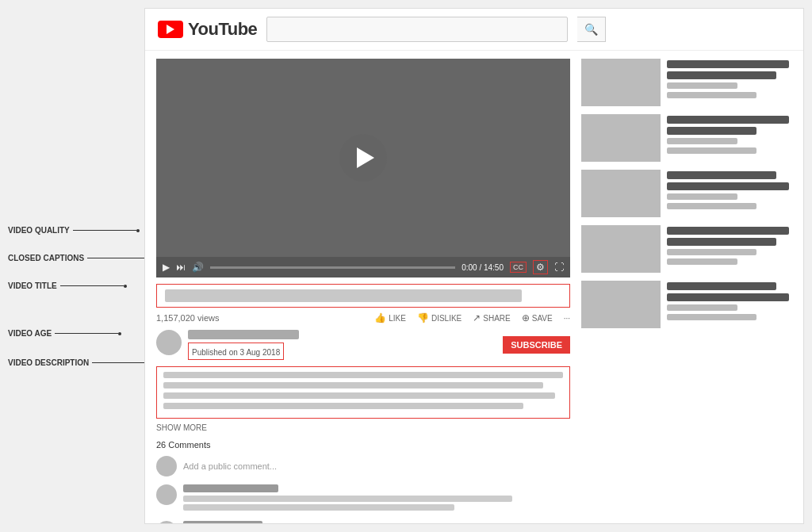 The image size is (812, 532). I want to click on video-age-text: Published on 3 Aug 2018, so click(236, 352).